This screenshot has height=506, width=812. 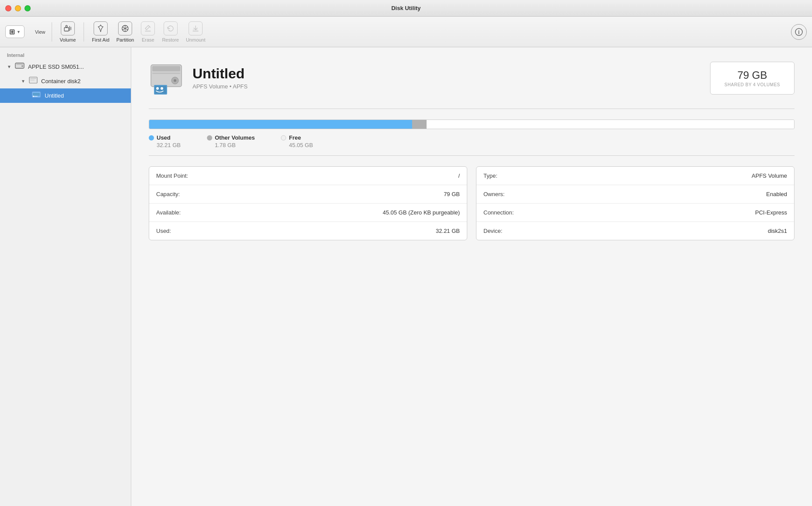 I want to click on partition-button: Partition, so click(x=125, y=32).